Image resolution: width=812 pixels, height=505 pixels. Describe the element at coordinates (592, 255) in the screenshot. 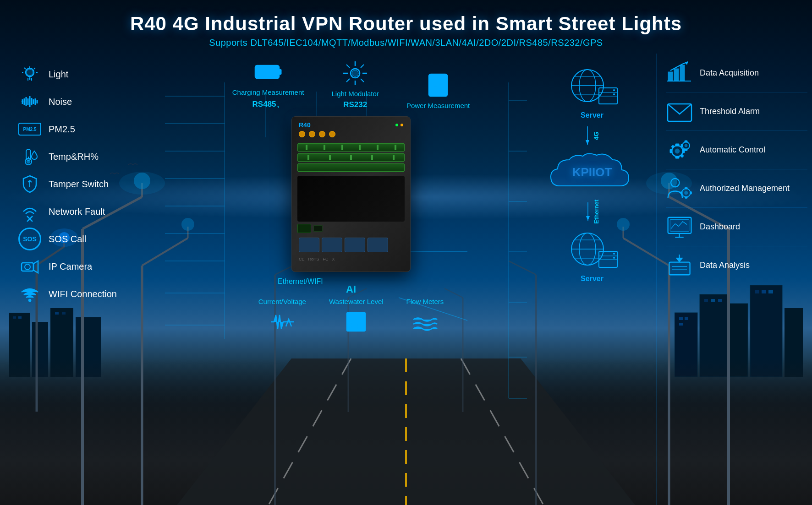

I see `server-bottom: Server` at that location.